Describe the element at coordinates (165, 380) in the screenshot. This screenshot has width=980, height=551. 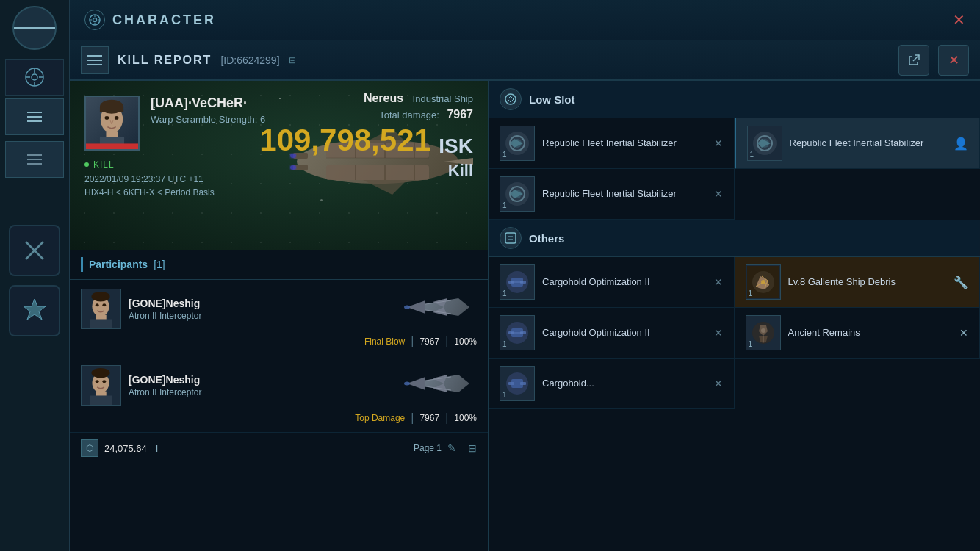
I see `participant-name-2: [GONE]Neshig` at that location.